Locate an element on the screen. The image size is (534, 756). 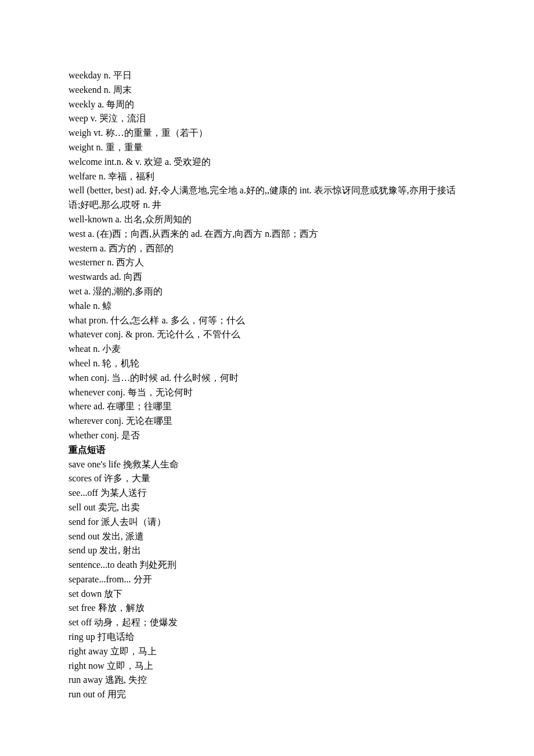
vocab-entry: western a. 西方的，西部的 is located at coordinates (267, 249).